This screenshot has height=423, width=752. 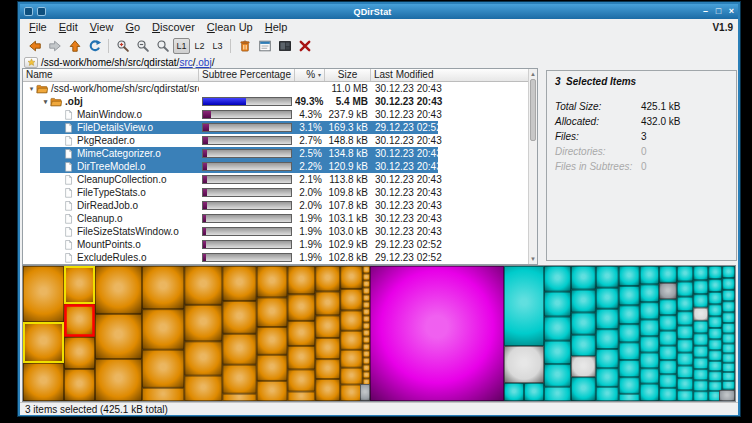 I want to click on treemap-level1-button: L1, so click(x=182, y=46).